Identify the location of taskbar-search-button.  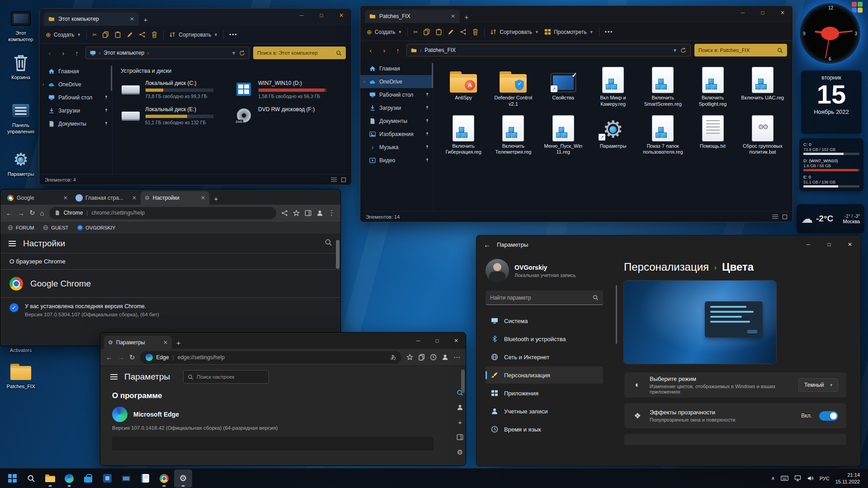
(31, 479).